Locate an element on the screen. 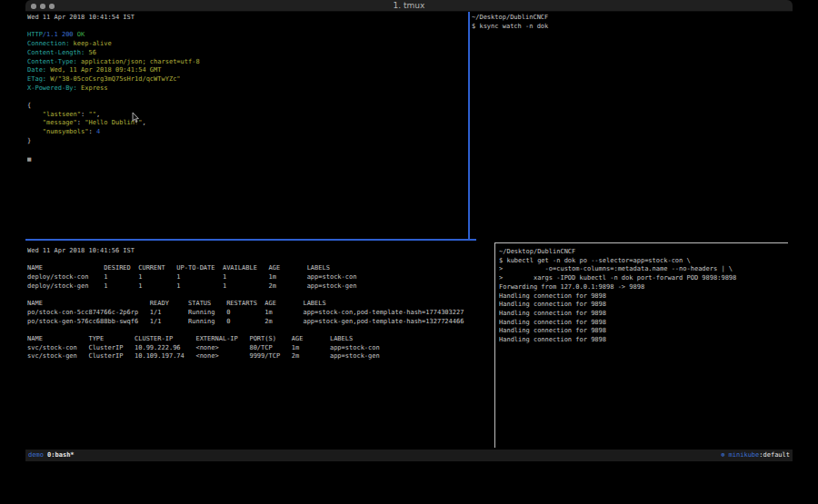 Image resolution: width=818 pixels, height=504 pixels. terminal-text-segment: { is located at coordinates (29, 105).